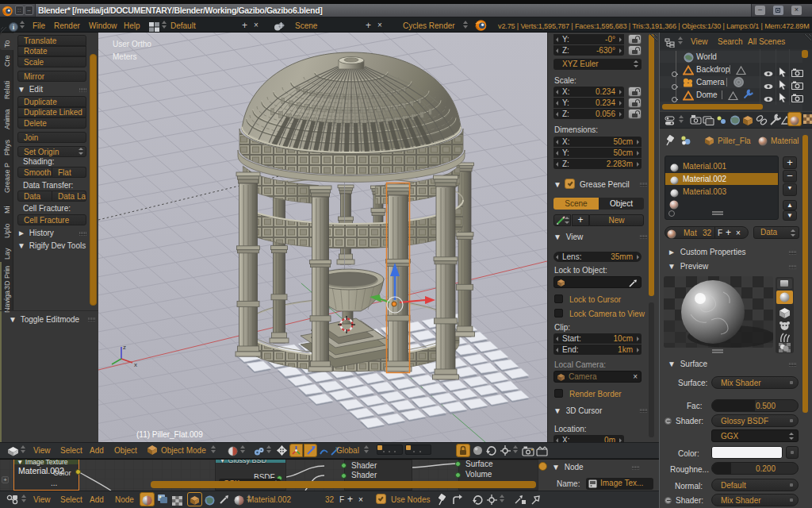 The image size is (812, 508). Describe the element at coordinates (124, 348) in the screenshot. I see `svg-text: z` at that location.